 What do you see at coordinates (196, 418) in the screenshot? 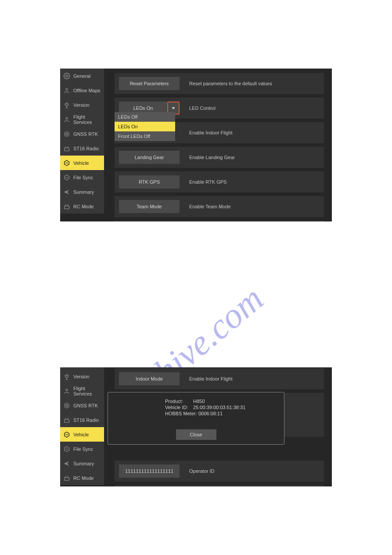
I see `vehicle-info-dialog: Product: H850 Vehicle ID: 25:00:39:00:03…` at bounding box center [196, 418].